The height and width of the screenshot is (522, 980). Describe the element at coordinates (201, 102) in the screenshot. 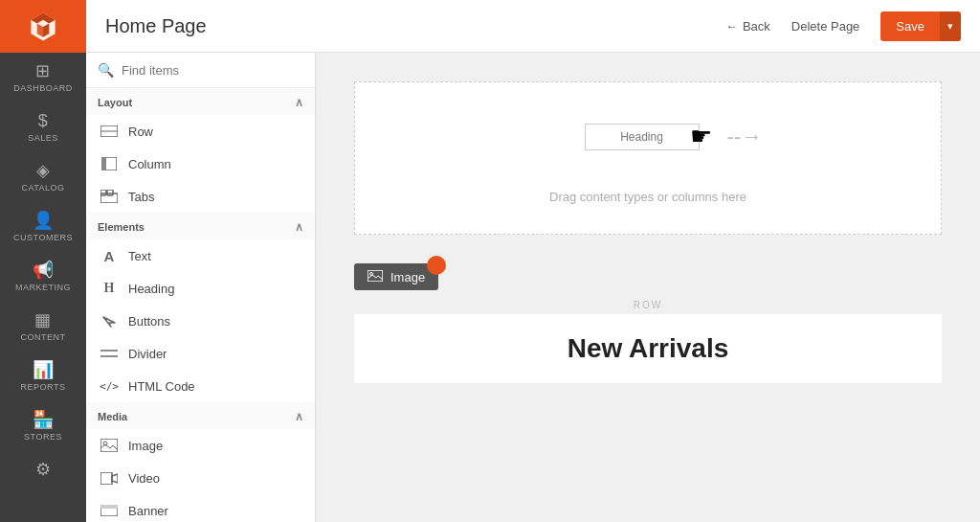

I see `section-header-layout: Layout ∧` at that location.